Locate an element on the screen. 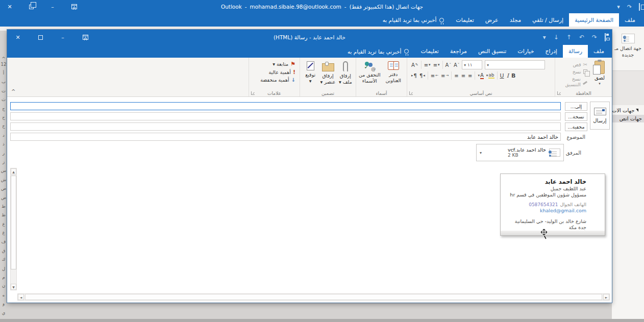  font-size-combo: ▾ ١١ is located at coordinates (472, 65).